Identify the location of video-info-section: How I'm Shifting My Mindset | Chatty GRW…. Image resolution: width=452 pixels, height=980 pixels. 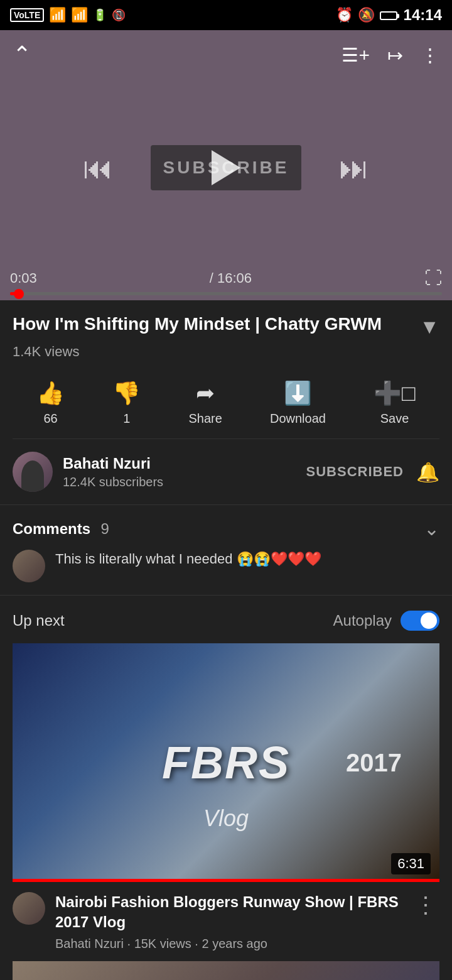
(226, 369).